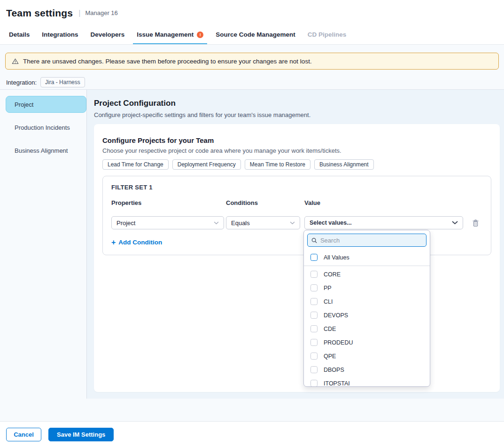 This screenshot has width=504, height=447. I want to click on option-prodedu: PRODEDU, so click(367, 342).